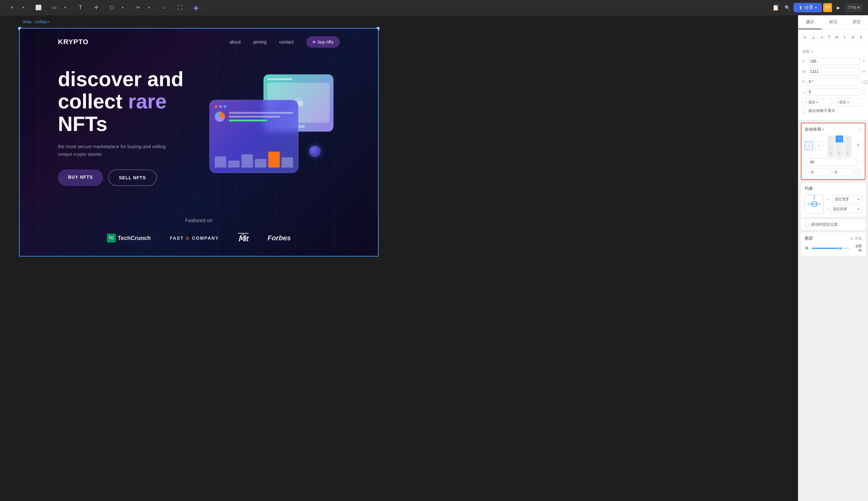 The image size is (868, 501). What do you see at coordinates (132, 79) in the screenshot?
I see `hero-title-line1: discover and` at bounding box center [132, 79].